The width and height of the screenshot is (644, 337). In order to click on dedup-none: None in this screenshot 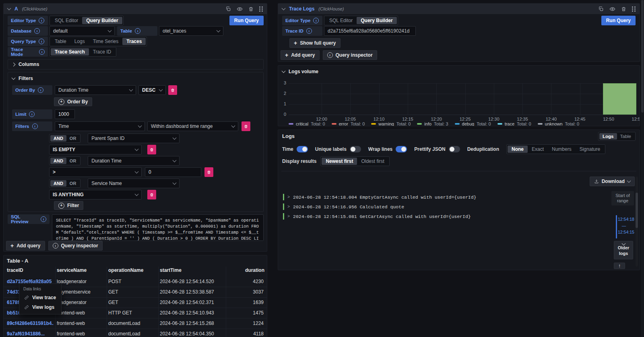, I will do `click(518, 149)`.